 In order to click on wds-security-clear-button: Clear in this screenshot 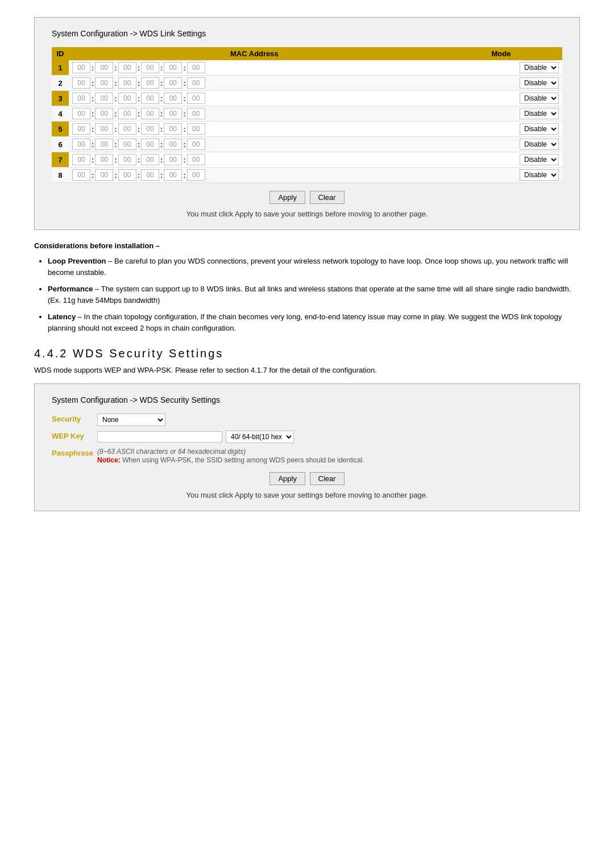, I will do `click(327, 478)`.